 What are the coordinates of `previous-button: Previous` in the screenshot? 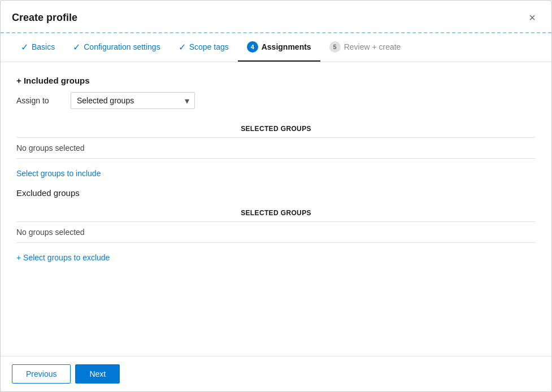 It's located at (41, 374).